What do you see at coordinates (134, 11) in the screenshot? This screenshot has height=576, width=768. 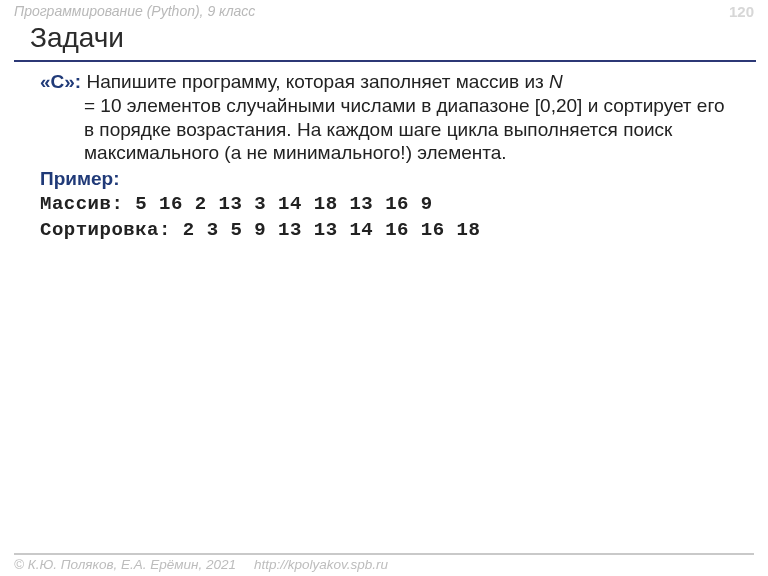 I see `course-title: Программирование (Python), 9 класс` at bounding box center [134, 11].